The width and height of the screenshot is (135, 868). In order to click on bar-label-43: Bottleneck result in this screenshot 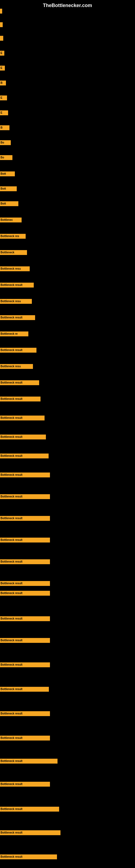, I will do `click(11, 784)`.